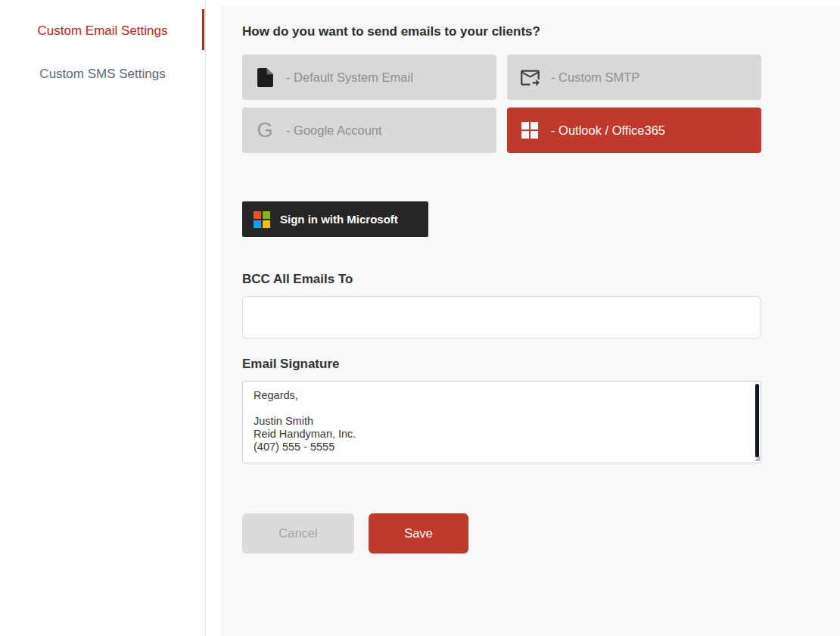 This screenshot has height=636, width=840. Describe the element at coordinates (298, 533) in the screenshot. I see `cancel-button: Cancel` at that location.